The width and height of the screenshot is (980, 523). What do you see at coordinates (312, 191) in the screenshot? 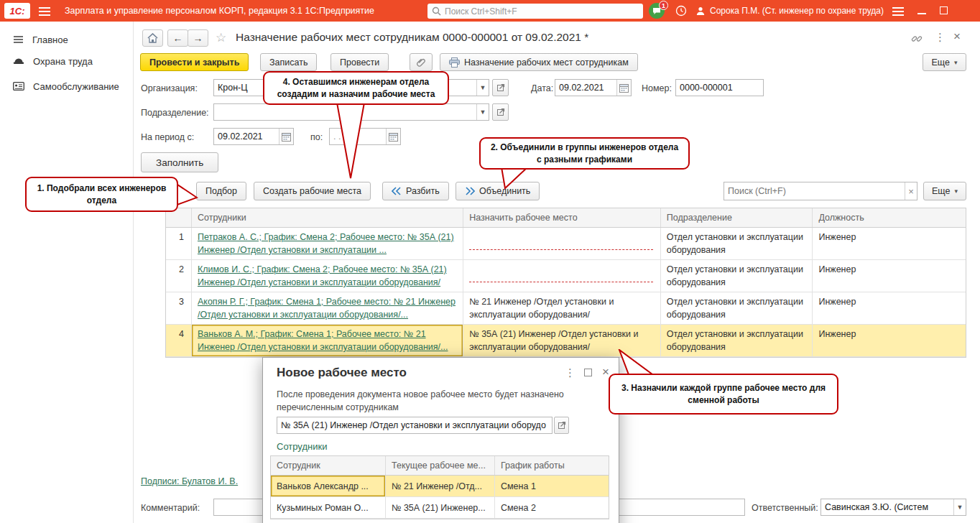
I see `create-workplaces-button: Создать рабочие места` at bounding box center [312, 191].